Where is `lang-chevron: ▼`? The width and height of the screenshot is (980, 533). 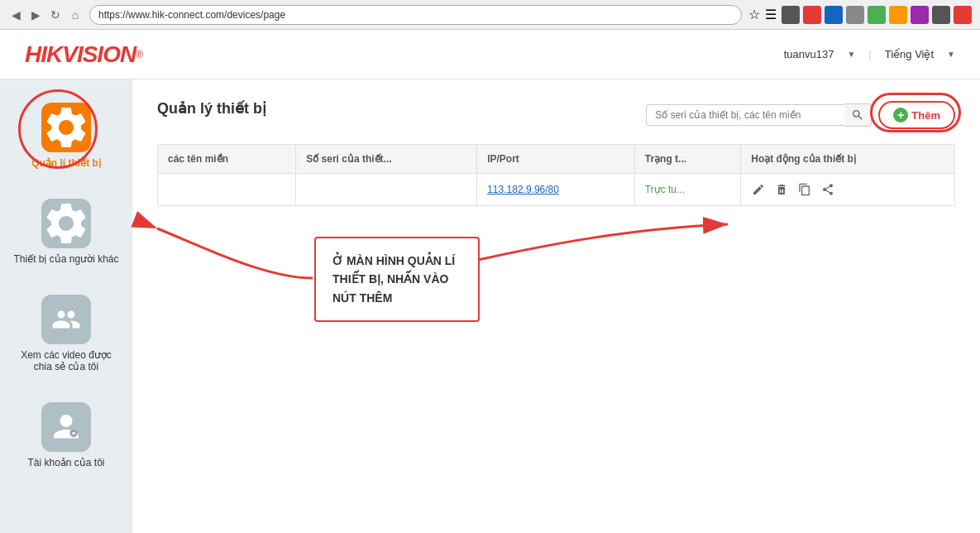
lang-chevron: ▼ is located at coordinates (951, 55).